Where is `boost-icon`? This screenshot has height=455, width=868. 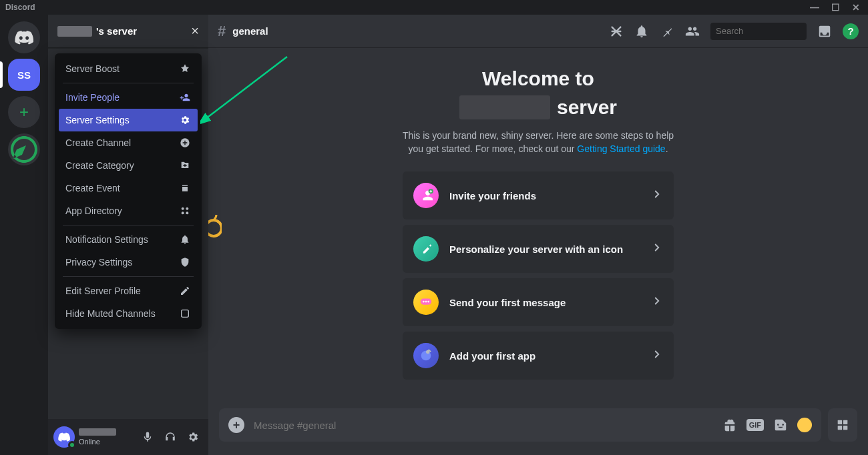
boost-icon is located at coordinates (185, 69).